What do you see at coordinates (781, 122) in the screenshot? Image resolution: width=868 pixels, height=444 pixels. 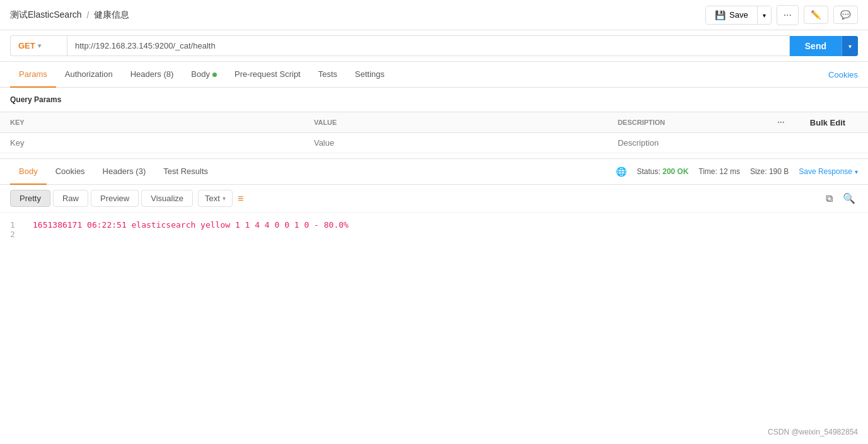 I see `table-more-icon: ···` at bounding box center [781, 122].